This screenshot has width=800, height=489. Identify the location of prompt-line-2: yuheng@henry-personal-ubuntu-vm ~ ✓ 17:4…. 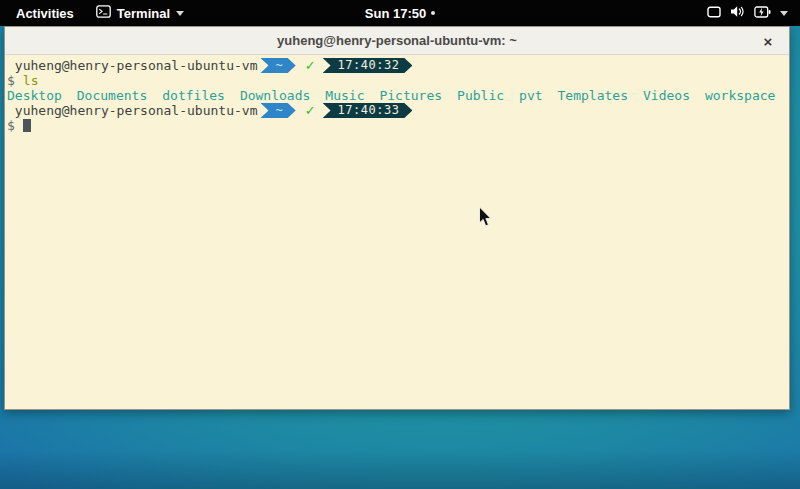
(397, 110).